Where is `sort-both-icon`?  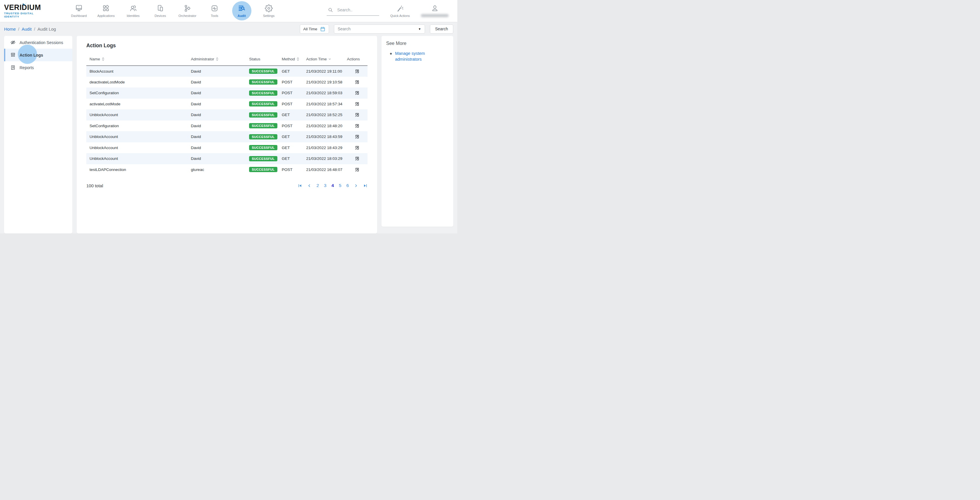 sort-both-icon is located at coordinates (298, 59).